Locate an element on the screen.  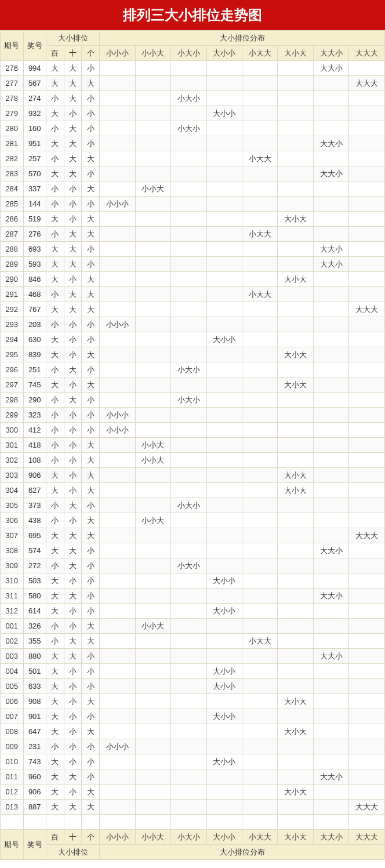
cell-period: 010 is located at coordinates (12, 762).